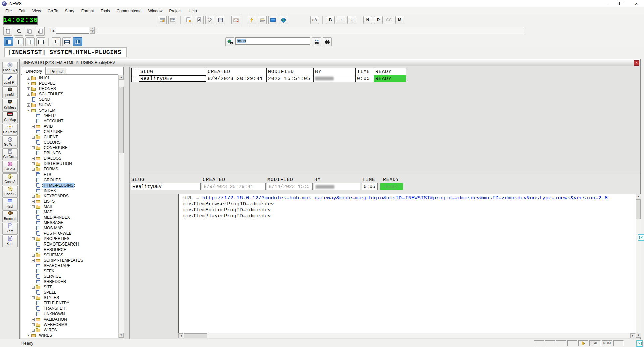  I want to click on sidebar-button-load-sys: Load Sys, so click(10, 68).